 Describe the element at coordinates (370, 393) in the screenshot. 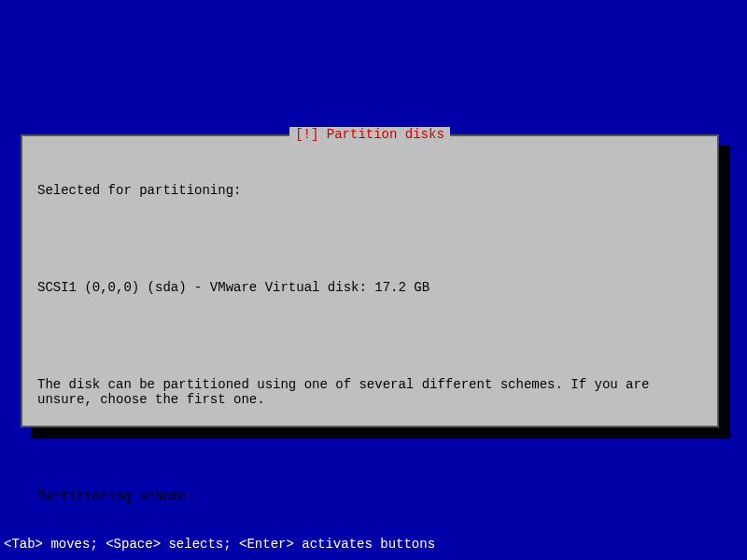

I see `description: The disk can be partitioned using one of…` at that location.